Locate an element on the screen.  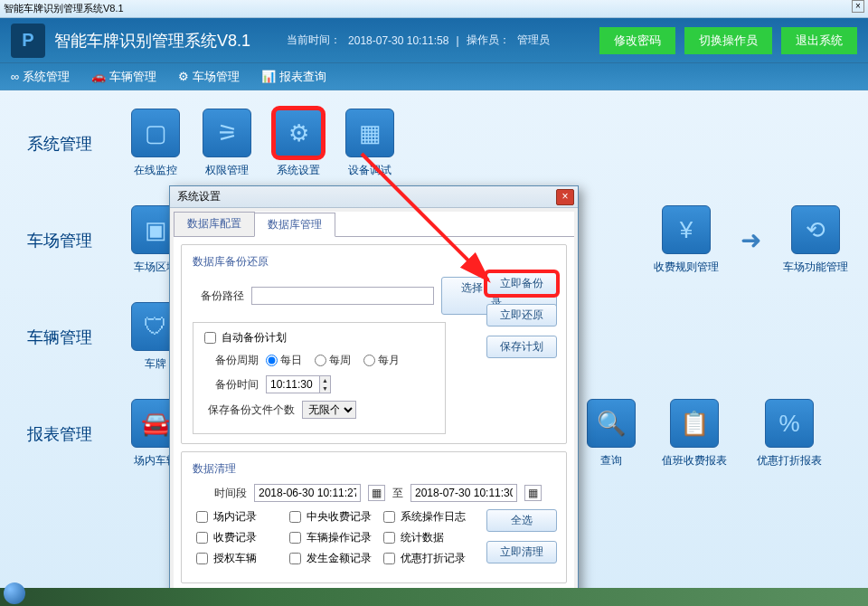
menu-vehicle: 🚗车辆管理 is located at coordinates (124, 77).